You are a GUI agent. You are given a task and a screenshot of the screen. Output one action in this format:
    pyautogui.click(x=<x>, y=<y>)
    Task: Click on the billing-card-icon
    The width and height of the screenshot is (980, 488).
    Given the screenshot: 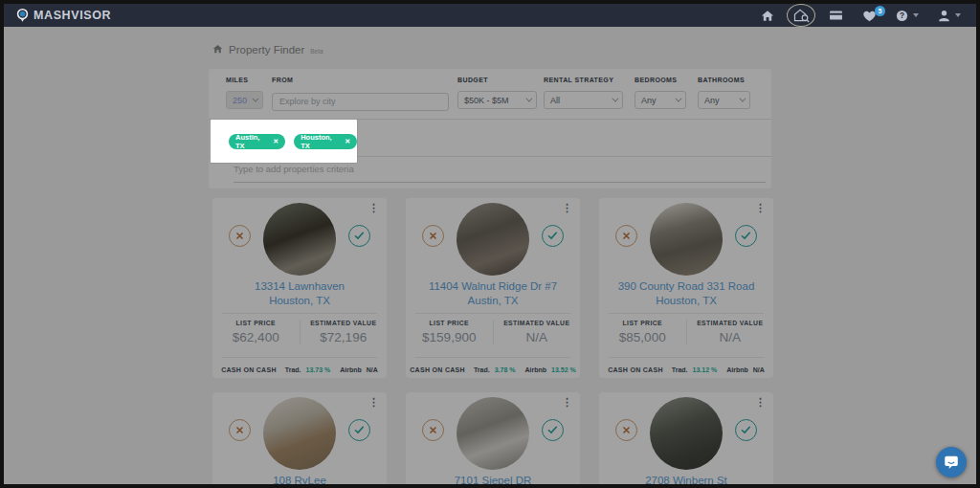 What is the action you would take?
    pyautogui.click(x=836, y=15)
    